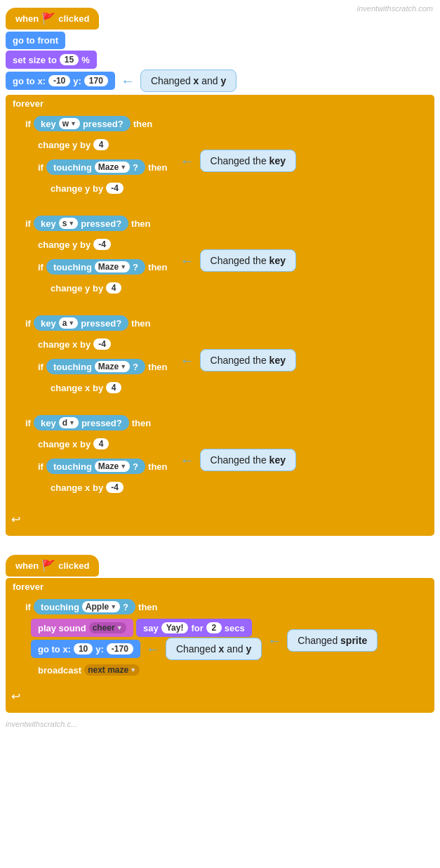 Image resolution: width=440 pixels, height=868 pixels. Describe the element at coordinates (187, 461) in the screenshot. I see `arrow-d: ←` at that location.